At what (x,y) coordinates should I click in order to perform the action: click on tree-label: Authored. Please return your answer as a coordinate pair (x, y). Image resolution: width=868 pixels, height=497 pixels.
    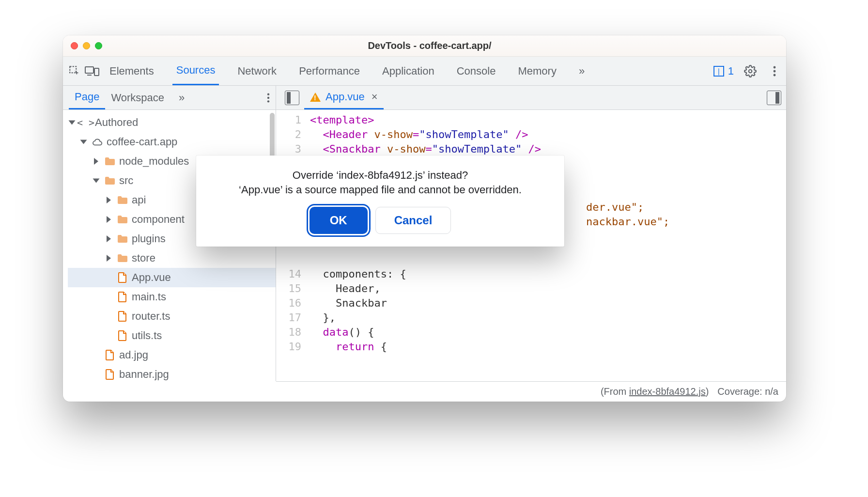
    Looking at the image, I should click on (116, 123).